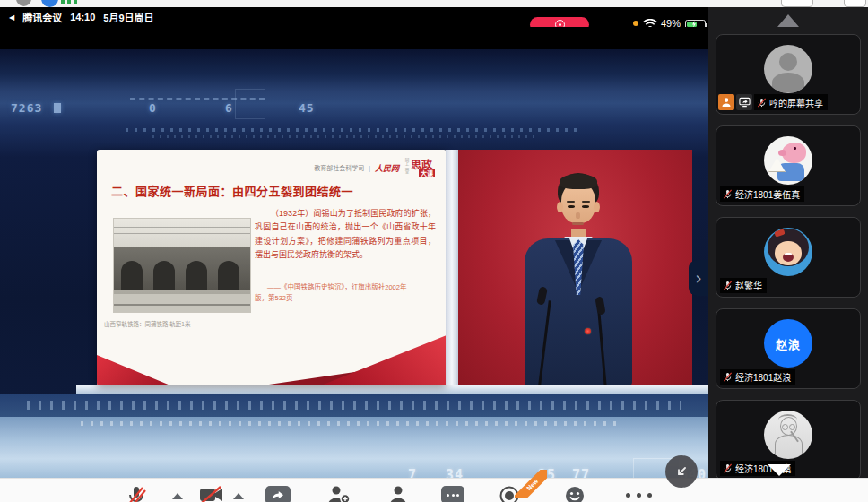 The height and width of the screenshot is (502, 868). What do you see at coordinates (354, 447) in the screenshot?
I see `stage-light-band: 7 34 25 77 640` at bounding box center [354, 447].